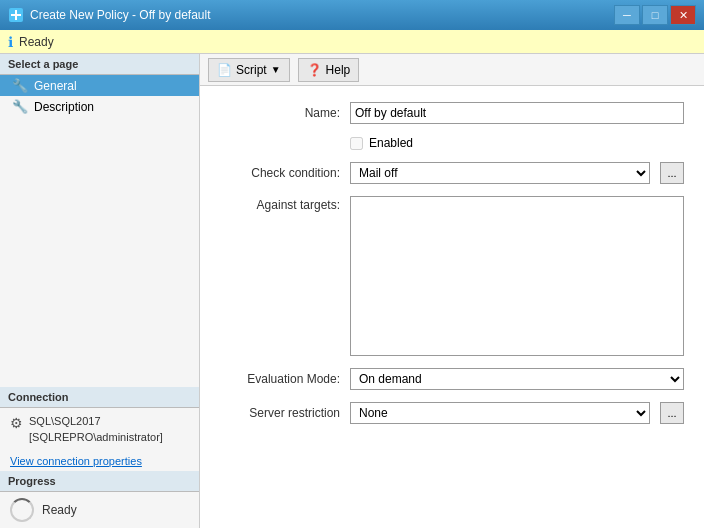 The height and width of the screenshot is (528, 704). What do you see at coordinates (517, 379) in the screenshot?
I see `evaluation-mode-select: On demand On schedule On change: prevent…` at bounding box center [517, 379].